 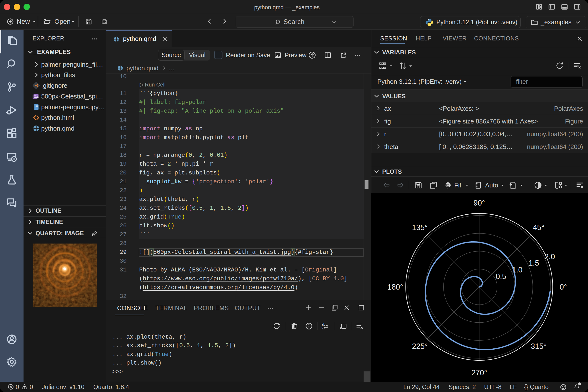 What do you see at coordinates (322, 328) in the screenshot?
I see `svg-text: c` at bounding box center [322, 328].